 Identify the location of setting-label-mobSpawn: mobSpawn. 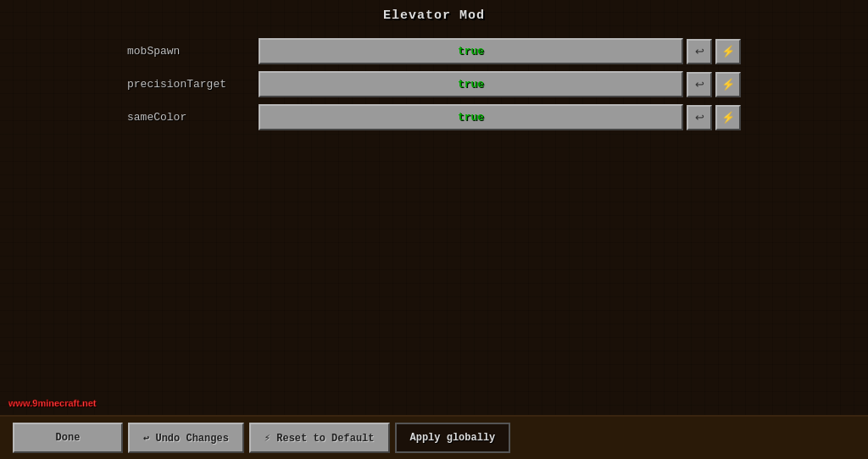
(193, 51).